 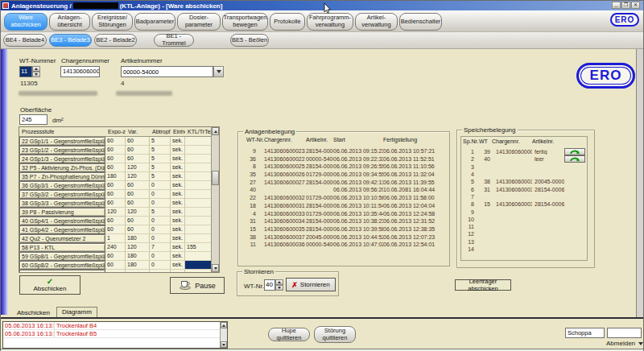 What do you see at coordinates (626, 5) in the screenshot?
I see `maximize-button: ❐` at bounding box center [626, 5].